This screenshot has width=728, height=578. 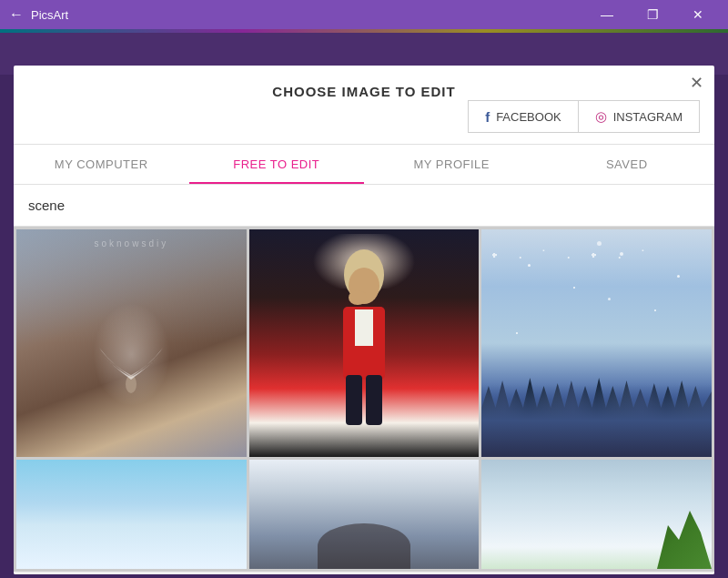 What do you see at coordinates (131, 343) in the screenshot?
I see `image-item-angel: soknowsdiy` at bounding box center [131, 343].